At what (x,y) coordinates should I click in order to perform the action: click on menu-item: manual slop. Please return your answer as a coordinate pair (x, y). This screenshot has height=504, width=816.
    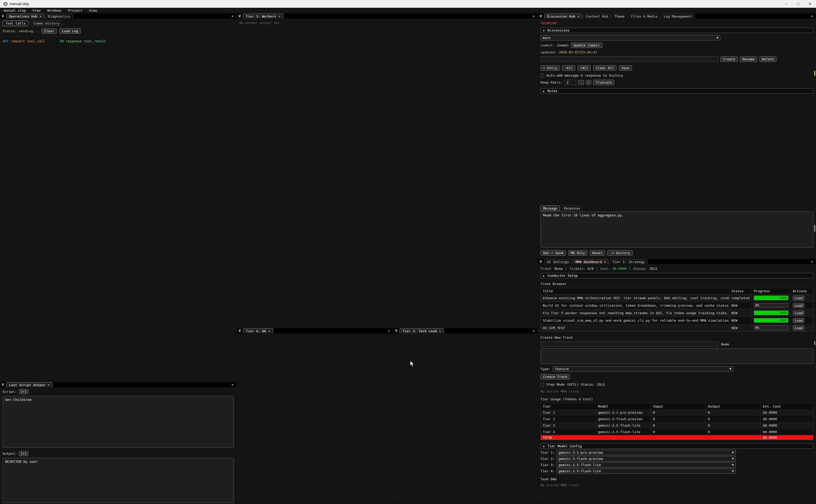
    Looking at the image, I should click on (15, 11).